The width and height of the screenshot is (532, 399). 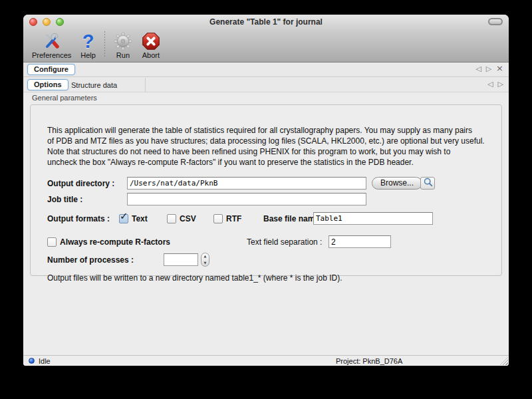 What do you see at coordinates (123, 44) in the screenshot?
I see `run-button: Run` at bounding box center [123, 44].